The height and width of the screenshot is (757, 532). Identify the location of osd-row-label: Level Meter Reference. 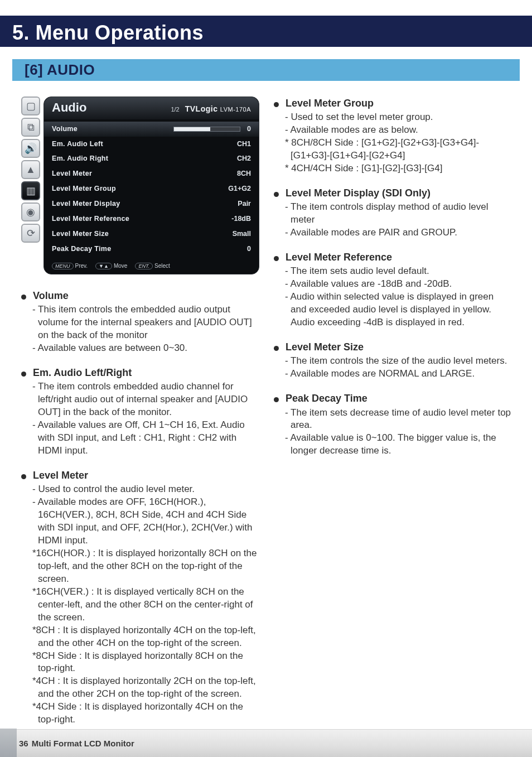
(142, 219).